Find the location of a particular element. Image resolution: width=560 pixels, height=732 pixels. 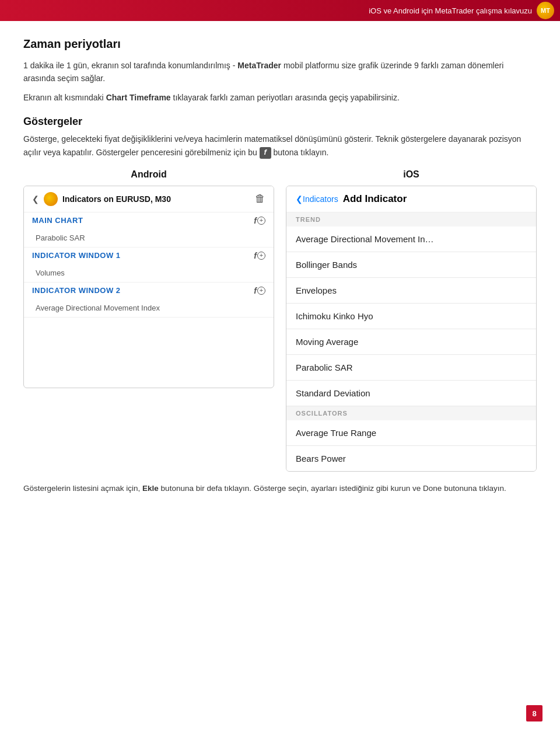

top-bar-text: iOS ve Android için MetaTrader çalışma k… is located at coordinates (450, 11).